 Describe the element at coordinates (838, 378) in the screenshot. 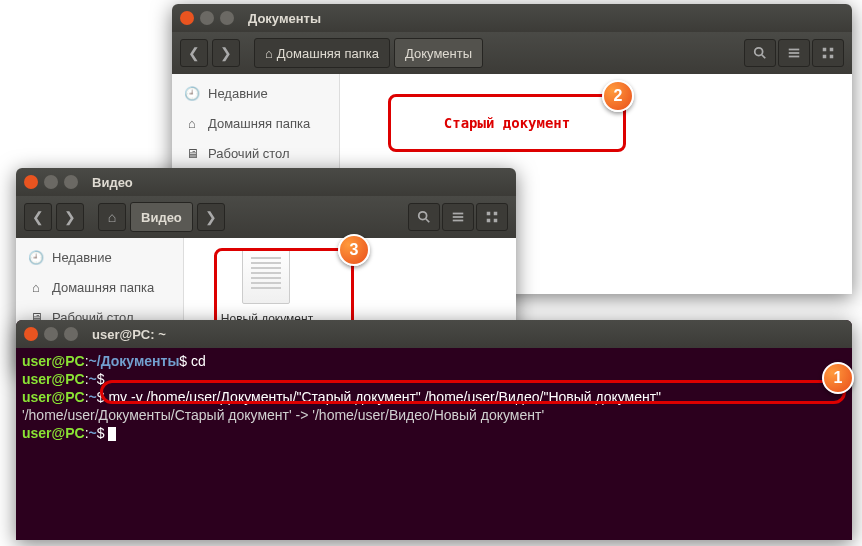

I see `callout-1: 1` at that location.